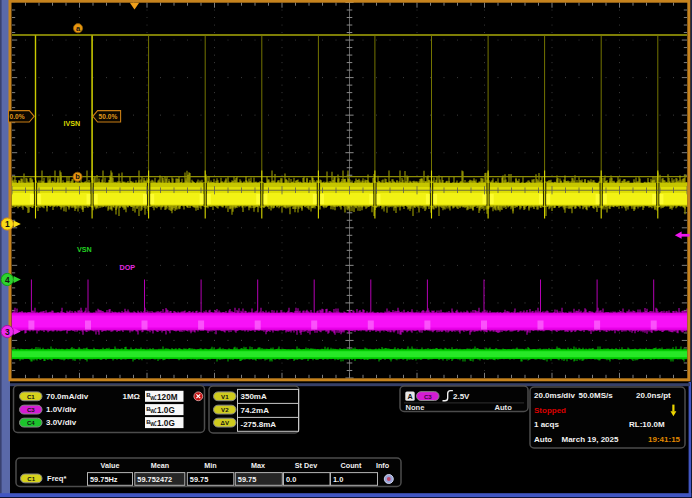 This screenshot has width=692, height=498. What do you see at coordinates (554, 396) in the screenshot?
I see `svg-text: 20.0ms/div` at bounding box center [554, 396].